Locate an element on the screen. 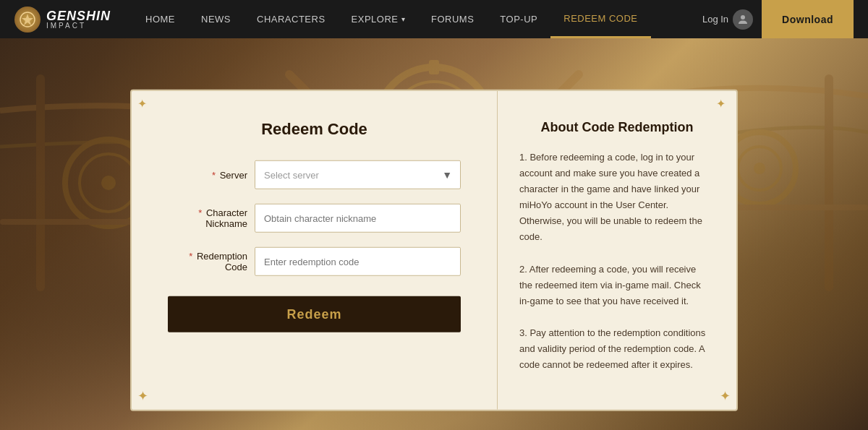 The height and width of the screenshot is (430, 868). code-required-star: * is located at coordinates (191, 256).